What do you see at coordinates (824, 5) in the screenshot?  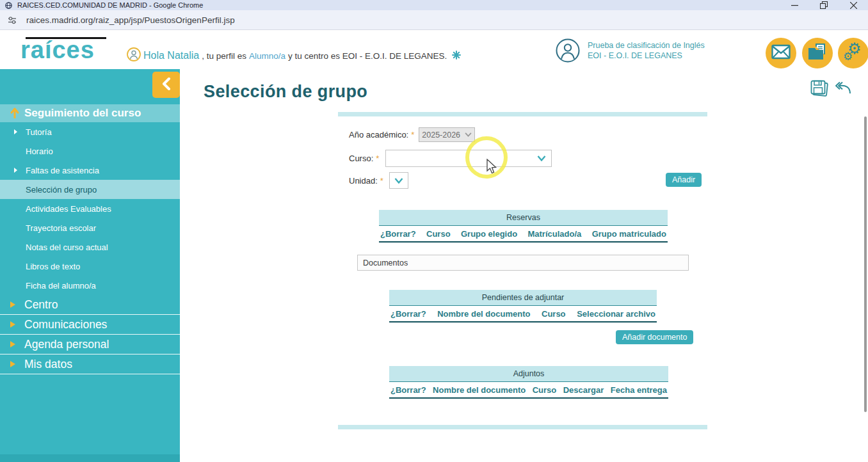 I see `restore-button` at bounding box center [824, 5].